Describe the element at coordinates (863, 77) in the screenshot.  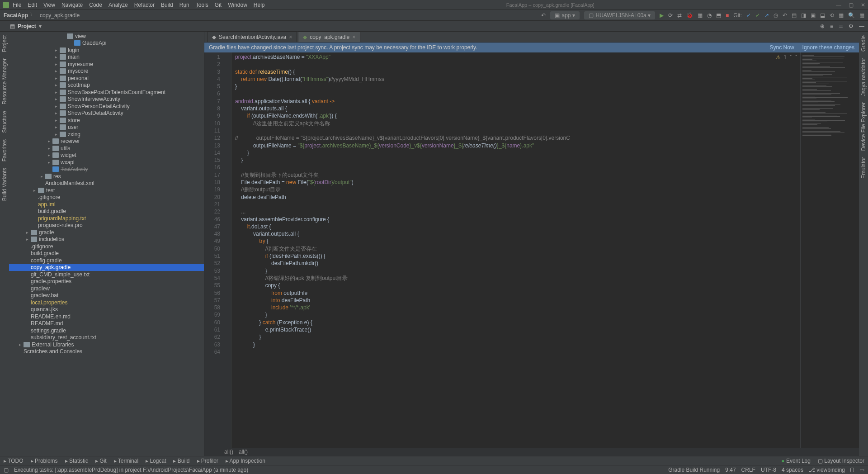
I see `toolwindow-tab: Jsqya navidator` at that location.